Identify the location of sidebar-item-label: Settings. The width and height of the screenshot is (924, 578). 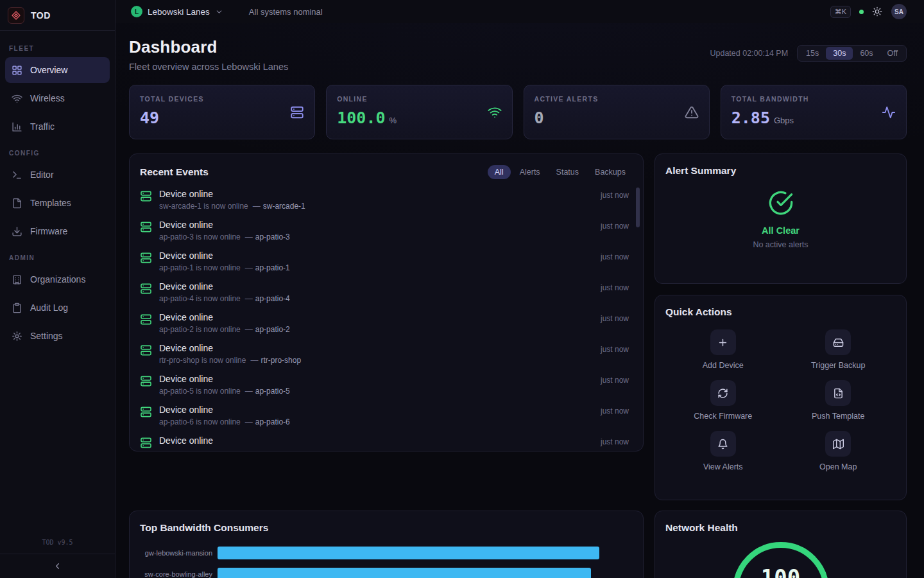
(46, 336).